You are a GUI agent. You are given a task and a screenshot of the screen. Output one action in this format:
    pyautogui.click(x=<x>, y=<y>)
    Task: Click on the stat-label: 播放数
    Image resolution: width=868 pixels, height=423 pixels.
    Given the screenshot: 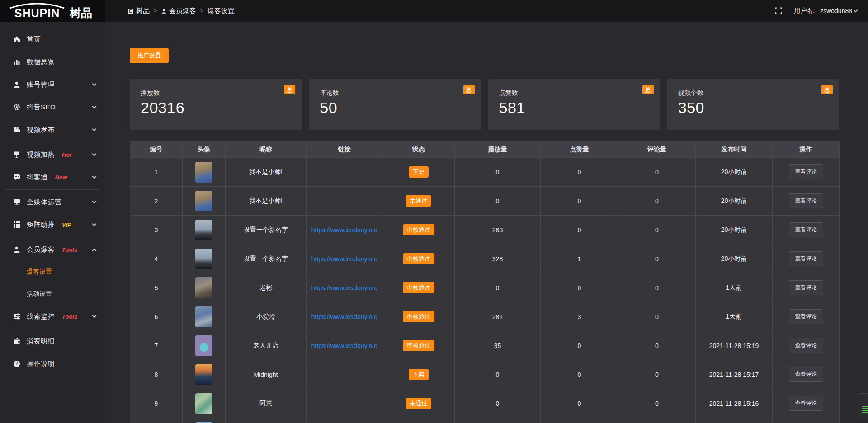 What is the action you would take?
    pyautogui.click(x=216, y=93)
    